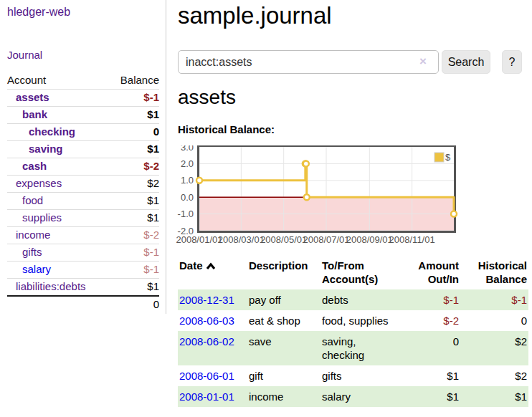 The height and width of the screenshot is (417, 532). What do you see at coordinates (284, 272) in the screenshot?
I see `header-description: Description` at bounding box center [284, 272].